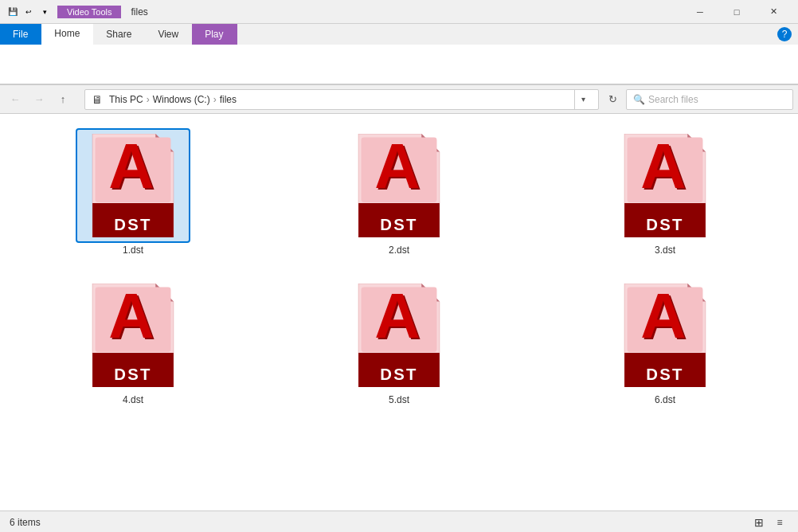  I want to click on file-item-1.dst: A A DST 1.dst, so click(133, 193).